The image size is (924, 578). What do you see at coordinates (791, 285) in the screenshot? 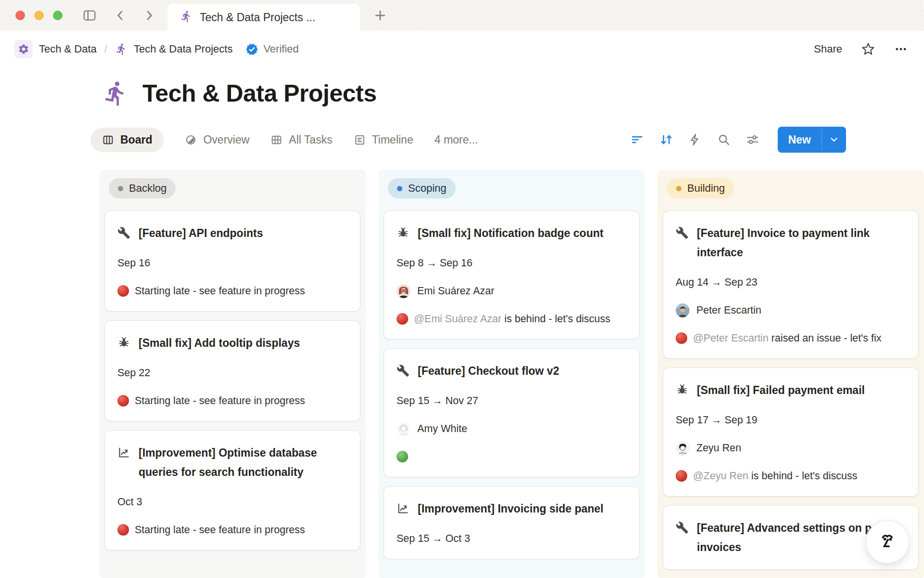
I see `task-card: [Feature] Invoice to payment link interf…` at bounding box center [791, 285].